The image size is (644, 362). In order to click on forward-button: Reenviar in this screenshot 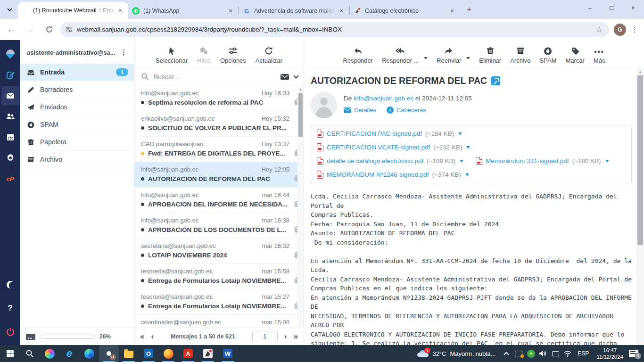, I will do `click(449, 55)`.